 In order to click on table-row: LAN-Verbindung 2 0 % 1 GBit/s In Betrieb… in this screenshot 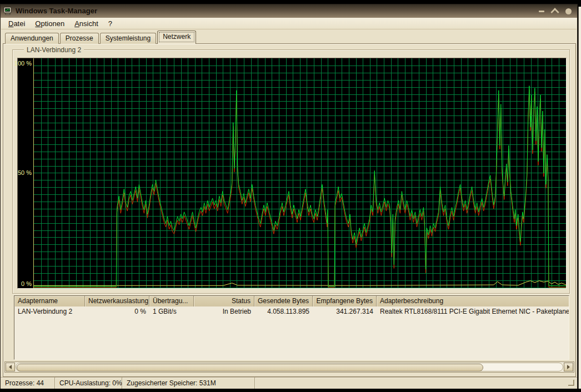, I will do `click(292, 311)`.